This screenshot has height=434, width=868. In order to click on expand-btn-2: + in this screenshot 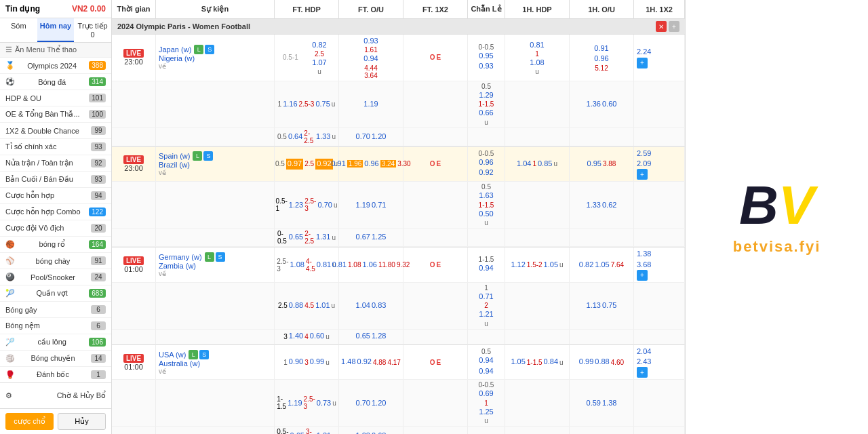, I will do `click(642, 174)`.